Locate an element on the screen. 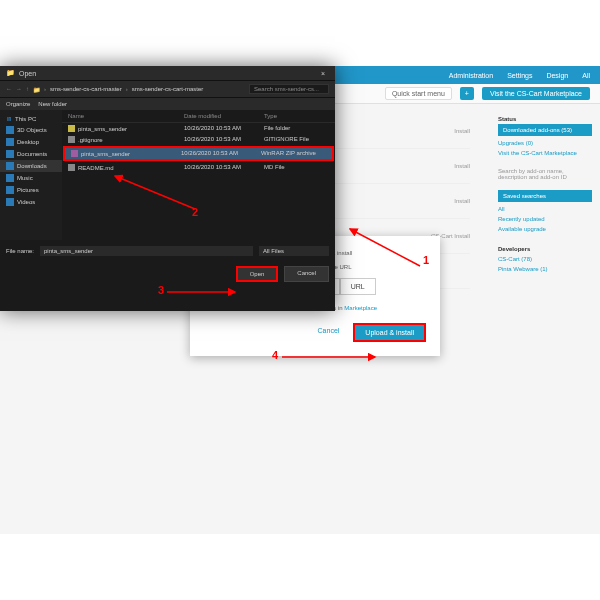 This screenshot has height=600, width=600. folder-icon: 📁 is located at coordinates (10, 73).